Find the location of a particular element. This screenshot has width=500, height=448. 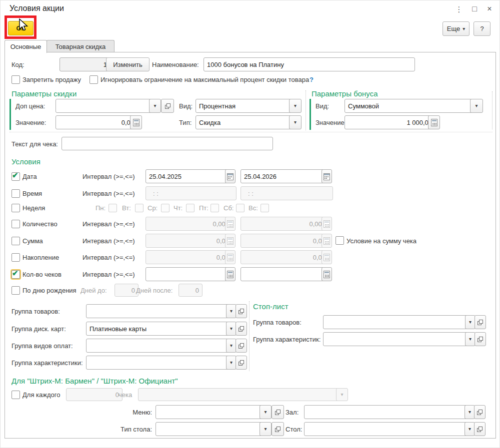

sum-checkbox is located at coordinates (16, 241).